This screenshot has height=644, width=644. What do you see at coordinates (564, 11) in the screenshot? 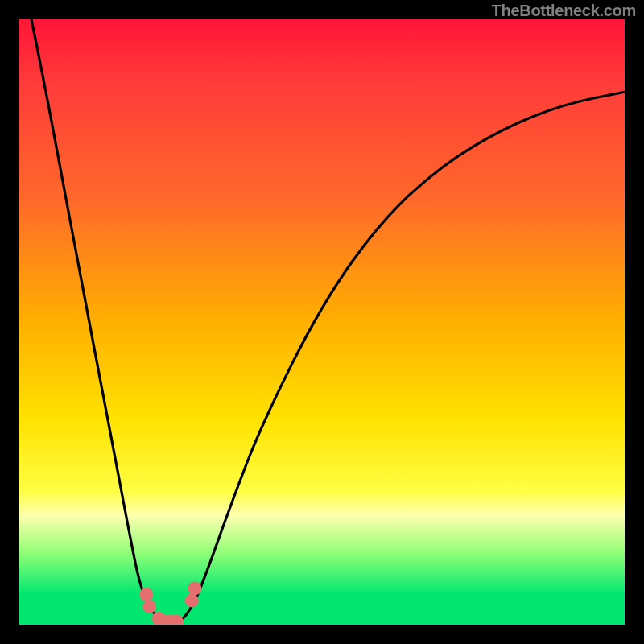
I see `watermark-text: TheBottleneck.com` at bounding box center [564, 11].